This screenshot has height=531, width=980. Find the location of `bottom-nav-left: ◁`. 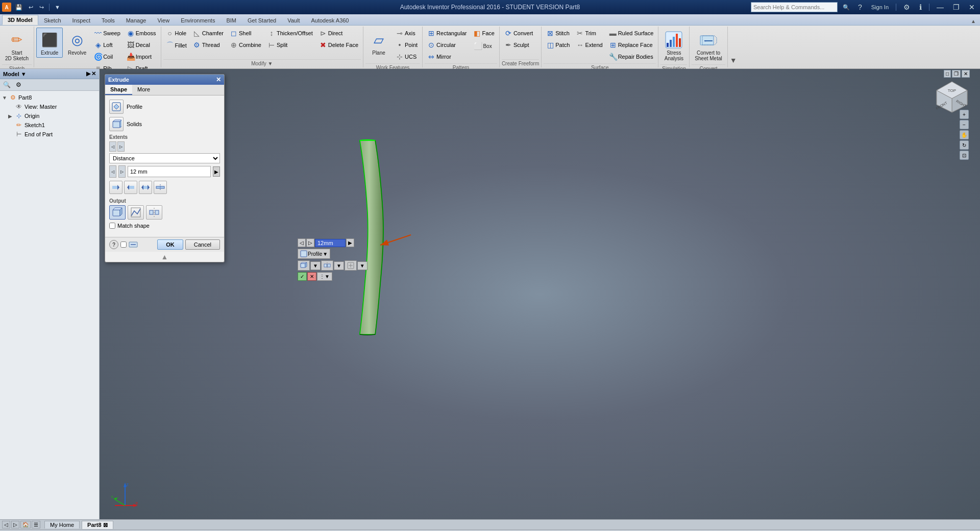

bottom-nav-left: ◁ is located at coordinates (6, 525).